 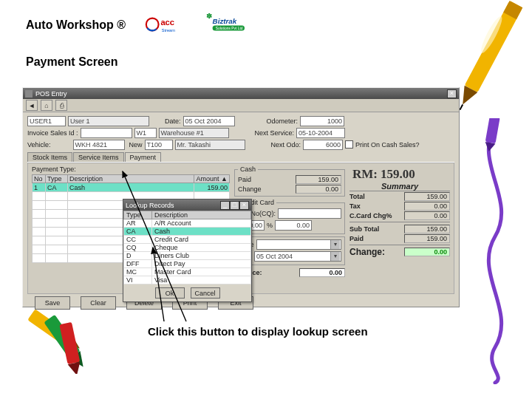 What do you see at coordinates (188, 223) in the screenshot?
I see `lookup-row: ARA/R Account` at bounding box center [188, 223].